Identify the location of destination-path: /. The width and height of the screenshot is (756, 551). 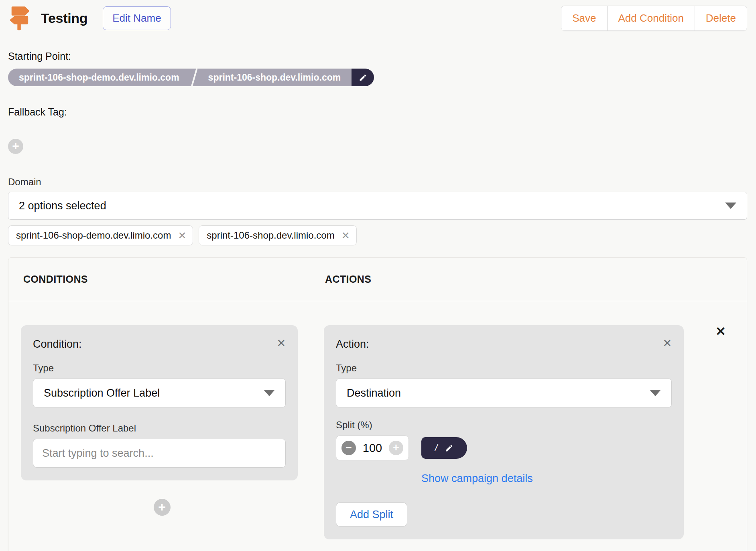
(437, 448).